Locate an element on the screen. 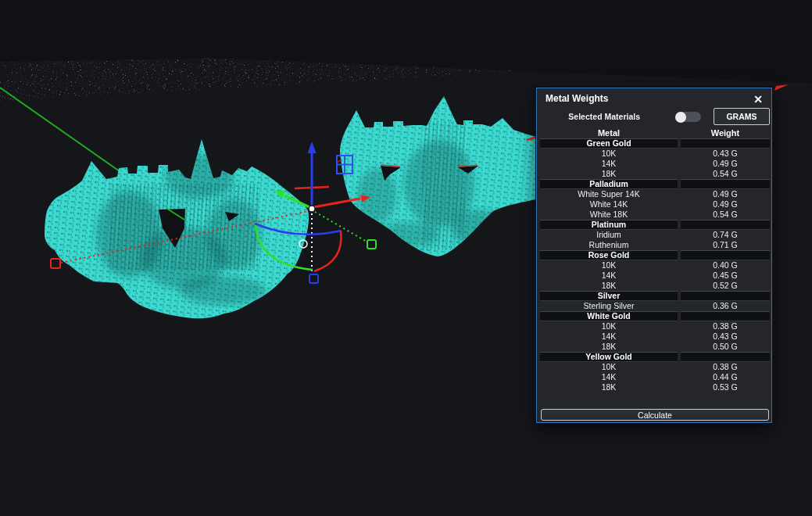  selected-materials-label: Selected Materials is located at coordinates (604, 116).